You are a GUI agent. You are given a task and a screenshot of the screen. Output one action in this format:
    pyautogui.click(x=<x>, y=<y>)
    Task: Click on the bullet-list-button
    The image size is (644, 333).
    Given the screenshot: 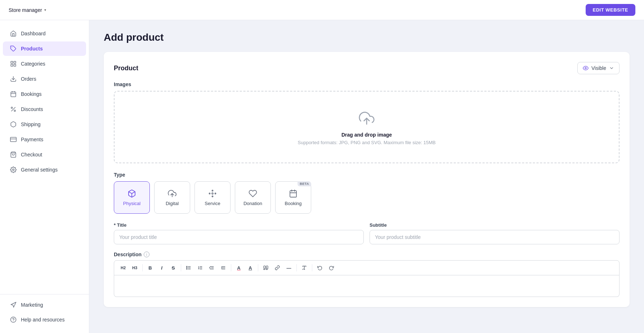 What is the action you would take?
    pyautogui.click(x=189, y=268)
    